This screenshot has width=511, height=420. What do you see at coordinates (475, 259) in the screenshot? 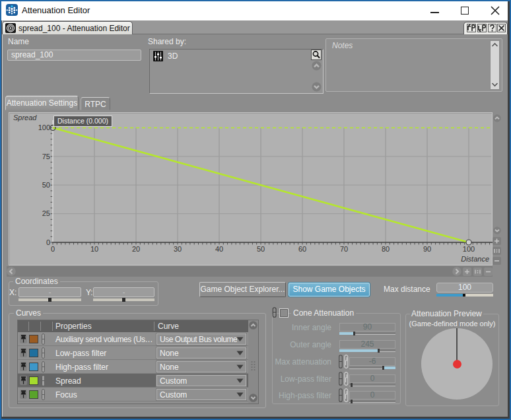
I see `svg-text: Distance` at bounding box center [475, 259].